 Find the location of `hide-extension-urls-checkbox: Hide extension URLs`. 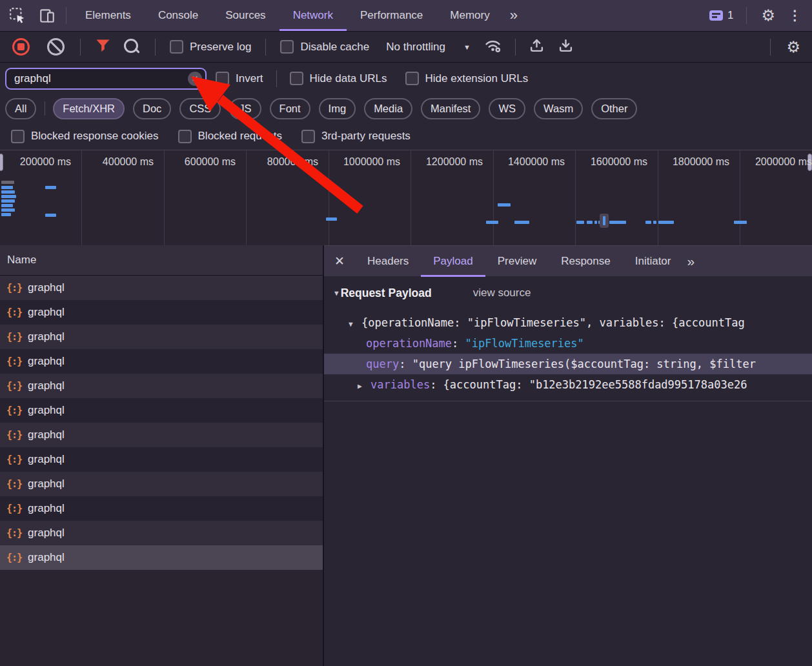

hide-extension-urls-checkbox: Hide extension URLs is located at coordinates (467, 79).